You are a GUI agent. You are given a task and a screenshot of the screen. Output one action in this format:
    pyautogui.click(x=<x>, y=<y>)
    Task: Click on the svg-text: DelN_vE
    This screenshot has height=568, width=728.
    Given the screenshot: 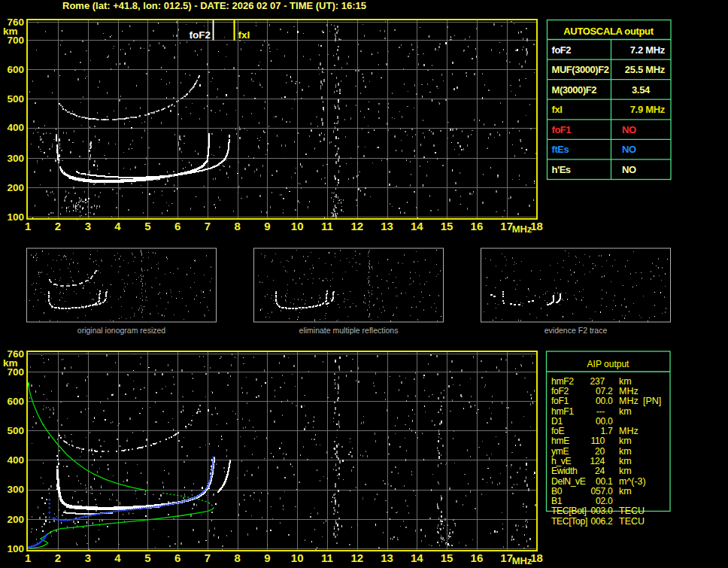 What is the action you would take?
    pyautogui.click(x=569, y=481)
    